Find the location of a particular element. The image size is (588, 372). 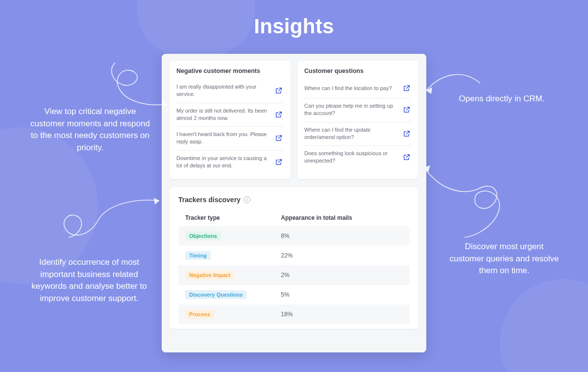

customer-questions-card: Customer questions Where can I find the … is located at coordinates (358, 120).